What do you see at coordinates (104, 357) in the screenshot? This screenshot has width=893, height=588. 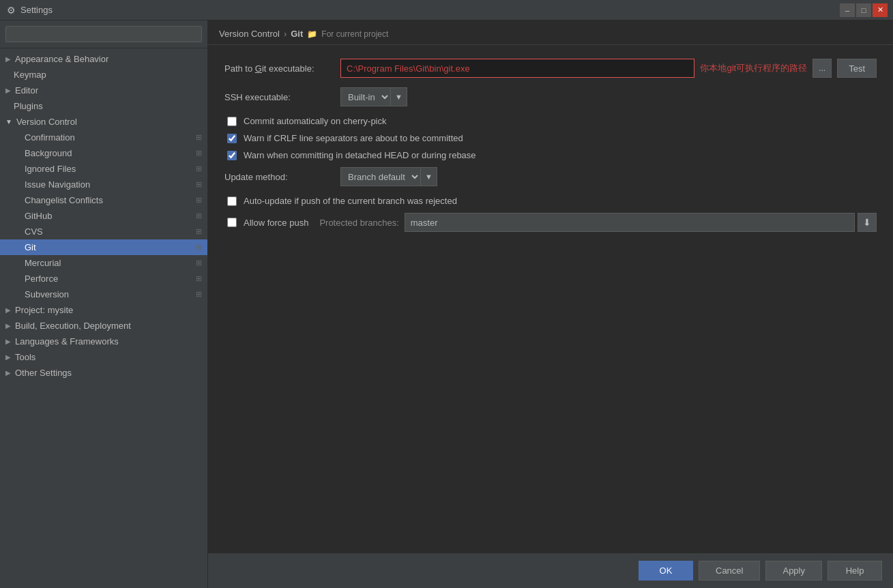 I see `sidebar-item-tools: ▶ Tools` at bounding box center [104, 357].